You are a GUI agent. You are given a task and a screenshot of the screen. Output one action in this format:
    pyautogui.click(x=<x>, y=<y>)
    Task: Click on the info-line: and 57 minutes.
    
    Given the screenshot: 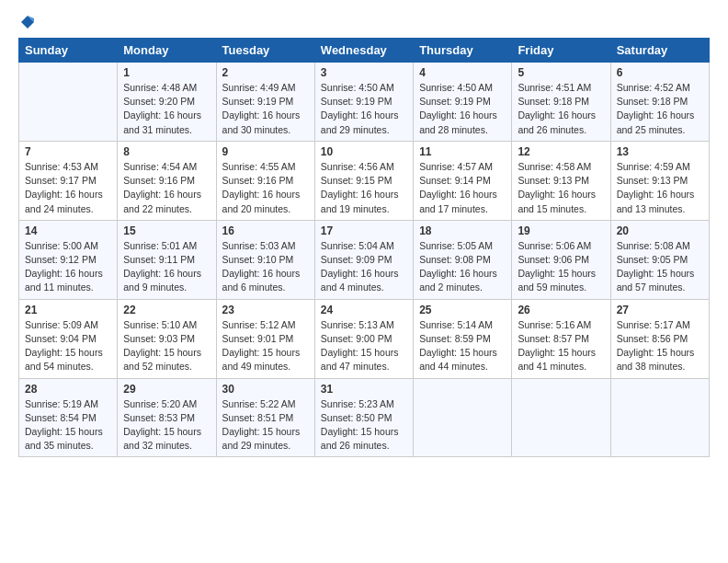 What is the action you would take?
    pyautogui.click(x=660, y=287)
    